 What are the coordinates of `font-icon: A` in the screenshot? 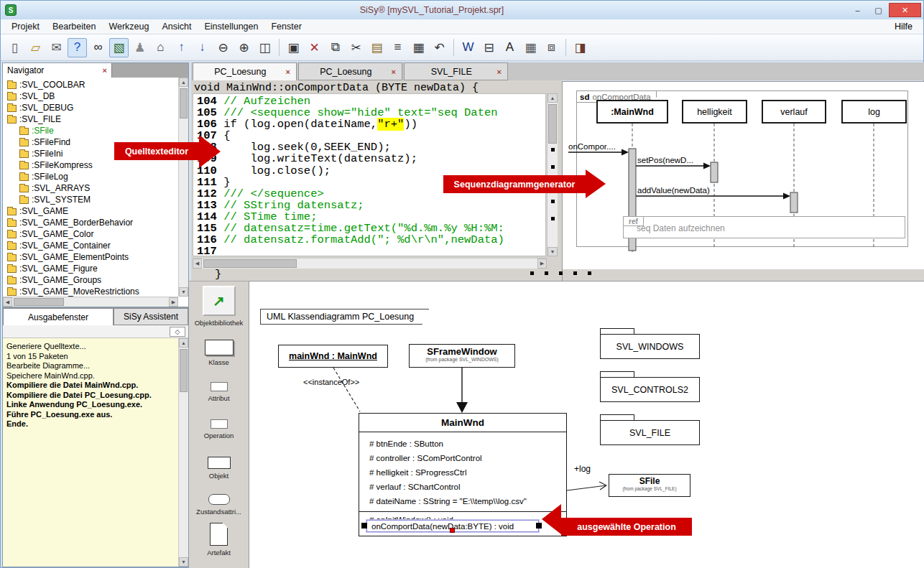 It's located at (510, 47).